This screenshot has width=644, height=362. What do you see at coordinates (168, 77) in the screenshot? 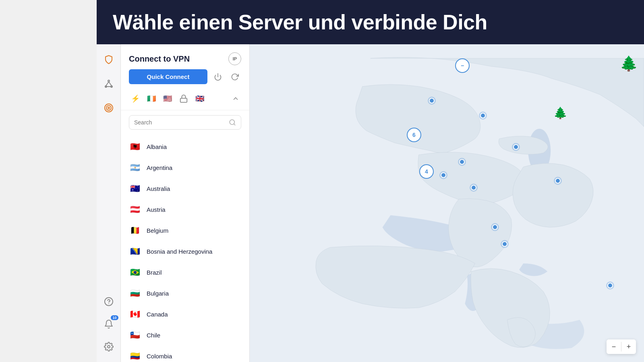
I see `quick-connect-button: Quick Connect` at bounding box center [168, 77].